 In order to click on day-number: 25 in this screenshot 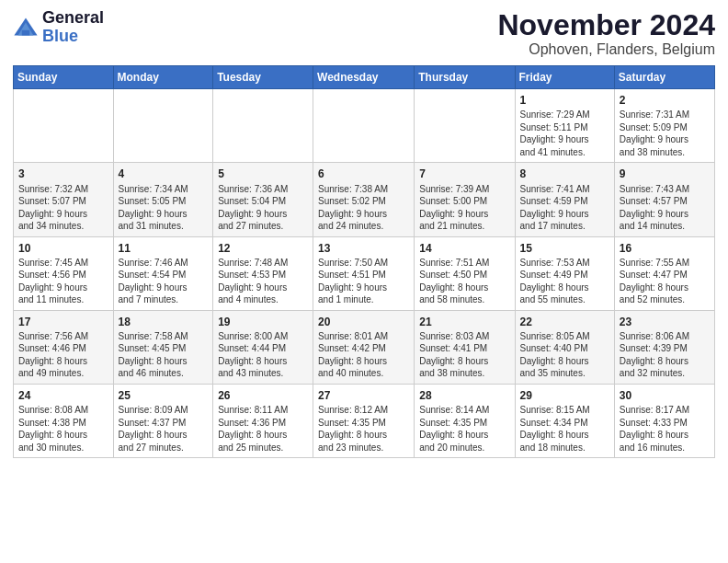, I will do `click(164, 396)`.